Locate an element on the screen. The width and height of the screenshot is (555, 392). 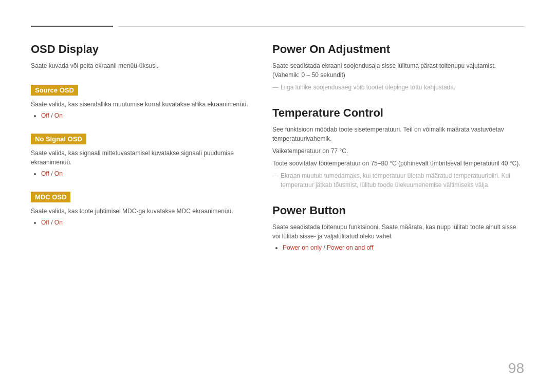
source-osd-off: Off is located at coordinates (45, 116).